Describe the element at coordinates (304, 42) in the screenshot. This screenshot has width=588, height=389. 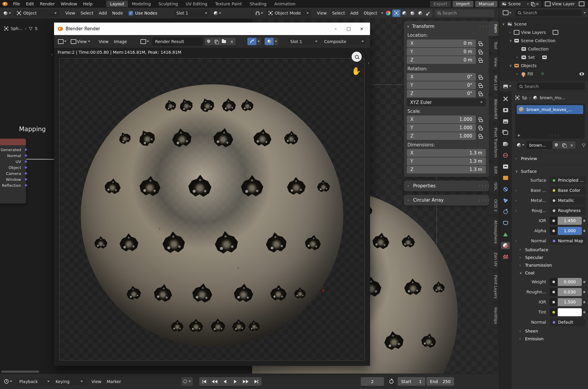
I see `render-slot-selector: Slot 1` at that location.